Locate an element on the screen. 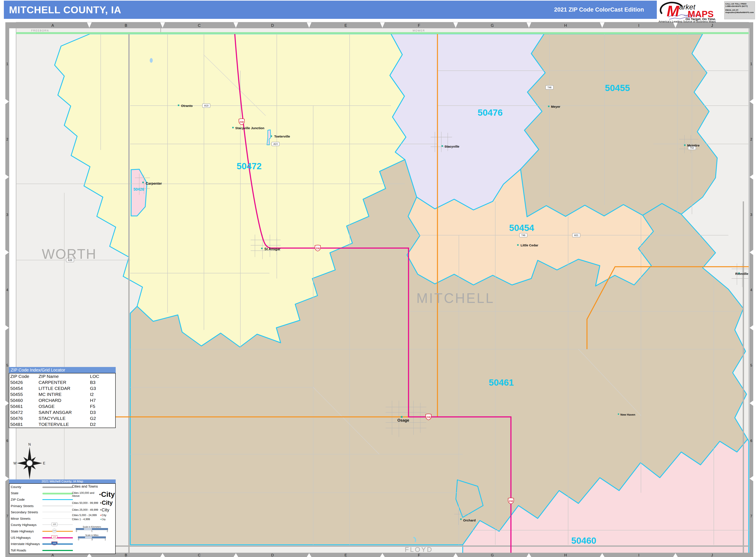 This screenshot has height=557, width=756. cell-name: LITTLE CEDAR is located at coordinates (64, 388).